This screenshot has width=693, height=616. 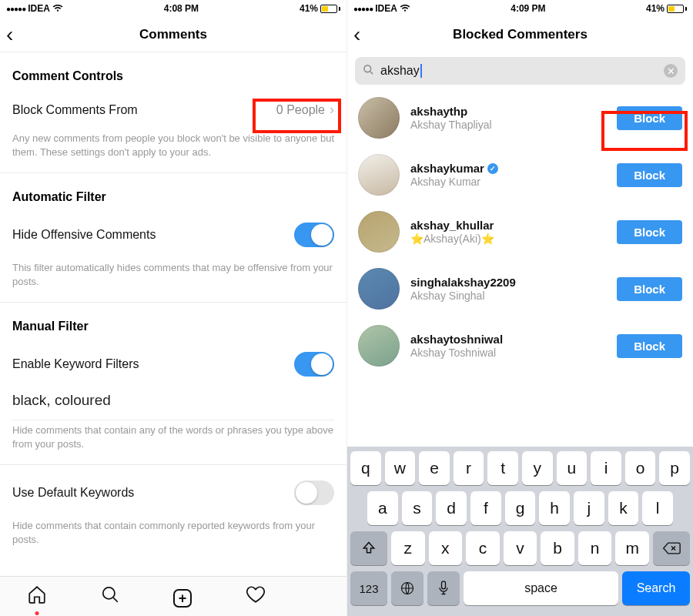 I want to click on enable-keyword-toggle, so click(x=314, y=364).